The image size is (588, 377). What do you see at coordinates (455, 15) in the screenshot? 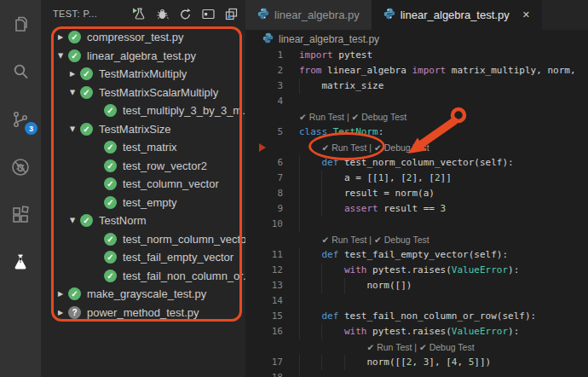
I see `tab-label: linear_algebra_test.py` at bounding box center [455, 15].